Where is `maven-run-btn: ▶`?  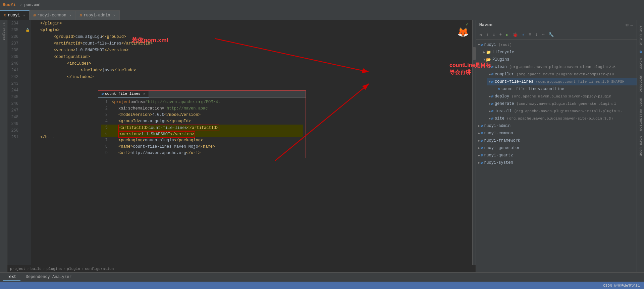
maven-run-btn: ▶ is located at coordinates (507, 35).